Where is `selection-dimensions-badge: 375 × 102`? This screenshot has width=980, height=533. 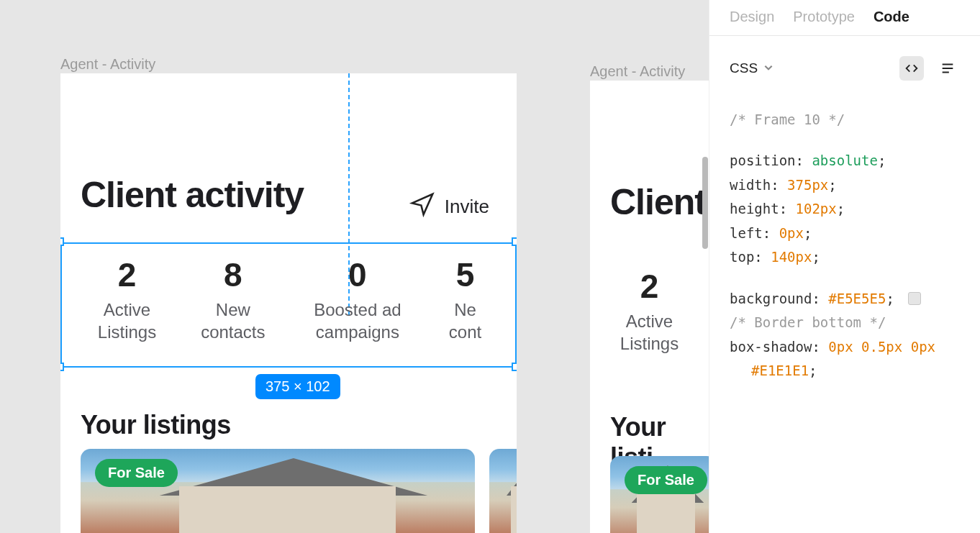 selection-dimensions-badge: 375 × 102 is located at coordinates (298, 387).